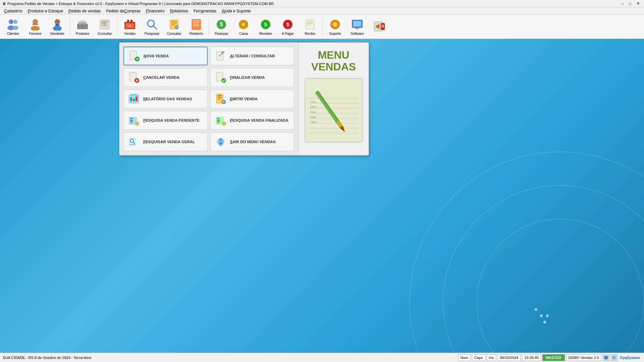 Image resolution: width=644 pixels, height=362 pixels. What do you see at coordinates (35, 27) in the screenshot?
I see `toolbar-fornece: Fornece` at bounding box center [35, 27].